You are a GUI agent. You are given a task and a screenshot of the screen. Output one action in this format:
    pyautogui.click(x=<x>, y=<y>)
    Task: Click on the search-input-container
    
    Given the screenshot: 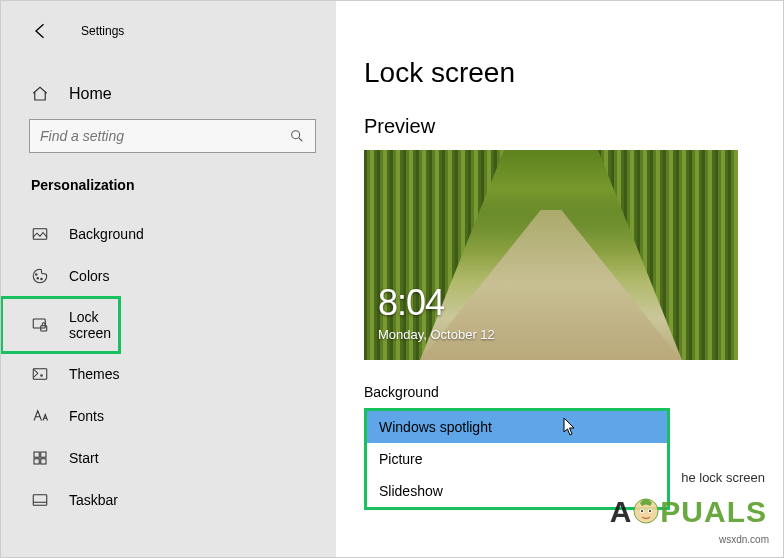 What is the action you would take?
    pyautogui.click(x=172, y=136)
    